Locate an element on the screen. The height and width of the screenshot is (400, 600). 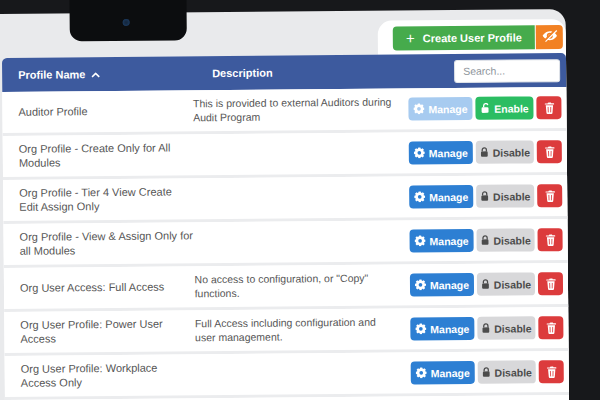
profile-name-cell: Org User Profile: Power User Access is located at coordinates (108, 332).